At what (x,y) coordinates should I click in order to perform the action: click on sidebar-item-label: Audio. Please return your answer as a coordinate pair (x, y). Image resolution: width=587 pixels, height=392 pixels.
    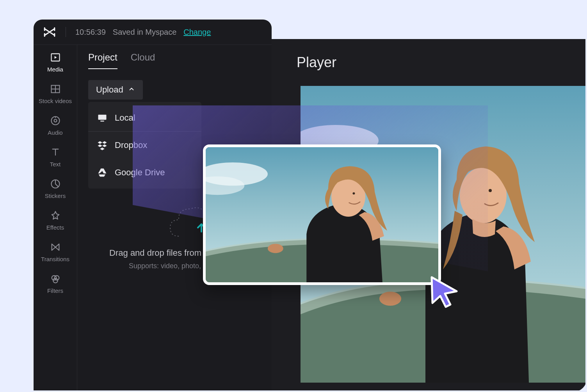
    Looking at the image, I should click on (55, 133).